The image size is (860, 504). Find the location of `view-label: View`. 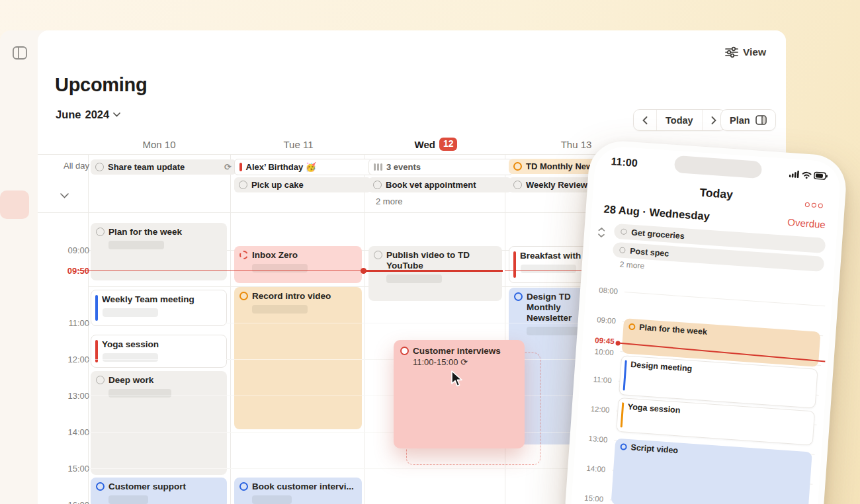

view-label: View is located at coordinates (754, 52).